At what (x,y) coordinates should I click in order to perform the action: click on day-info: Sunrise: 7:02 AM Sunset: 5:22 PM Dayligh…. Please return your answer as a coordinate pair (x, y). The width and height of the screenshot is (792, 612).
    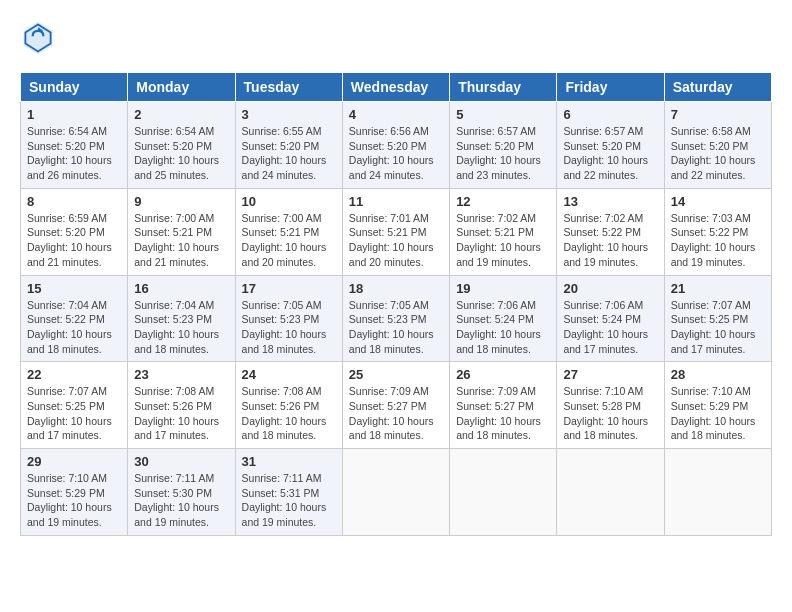
    Looking at the image, I should click on (610, 240).